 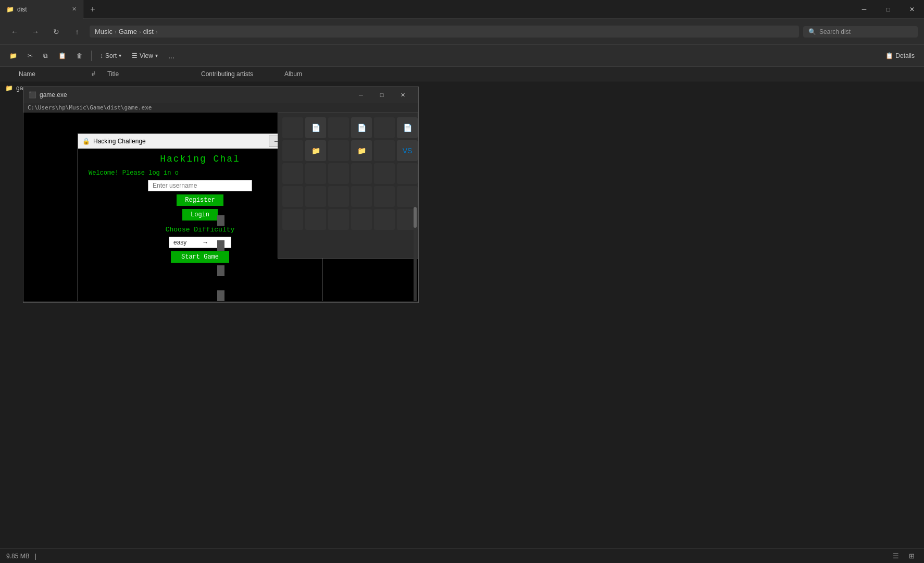 I want to click on status-left: 9.85 MB |, so click(x=21, y=556).